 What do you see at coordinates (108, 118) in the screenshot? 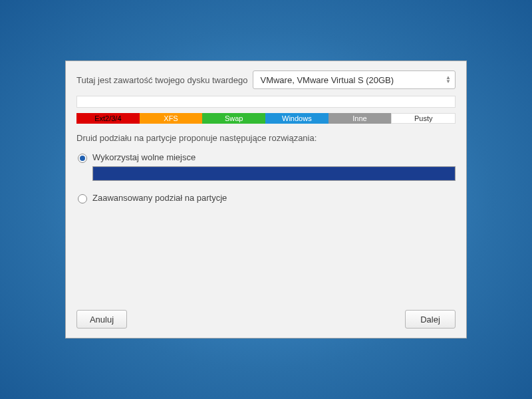
I see `legend-ext: Ext2/3/4` at bounding box center [108, 118].